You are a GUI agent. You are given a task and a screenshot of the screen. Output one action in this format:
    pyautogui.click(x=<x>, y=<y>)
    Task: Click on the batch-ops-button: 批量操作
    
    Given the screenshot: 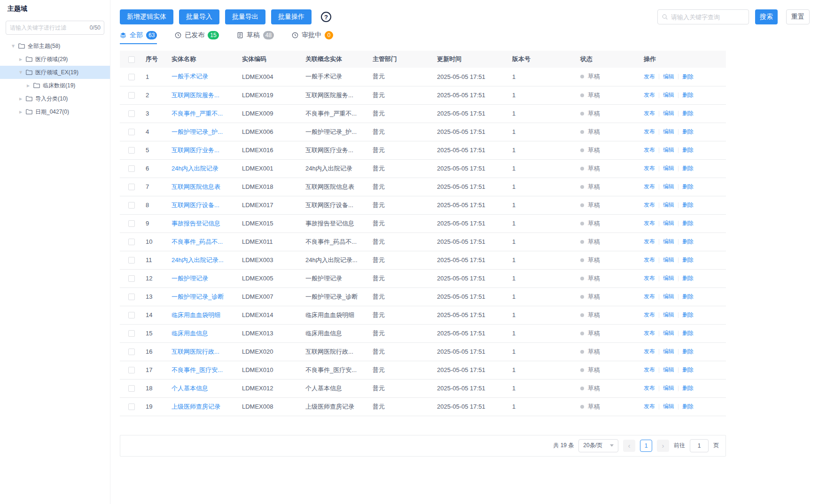 What is the action you would take?
    pyautogui.click(x=291, y=17)
    